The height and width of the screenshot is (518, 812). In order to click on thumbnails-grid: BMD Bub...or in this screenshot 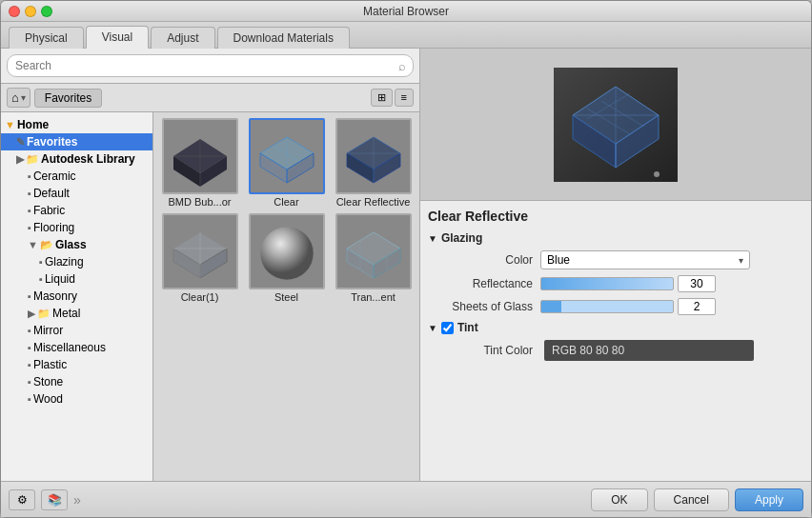, I will do `click(286, 210)`.